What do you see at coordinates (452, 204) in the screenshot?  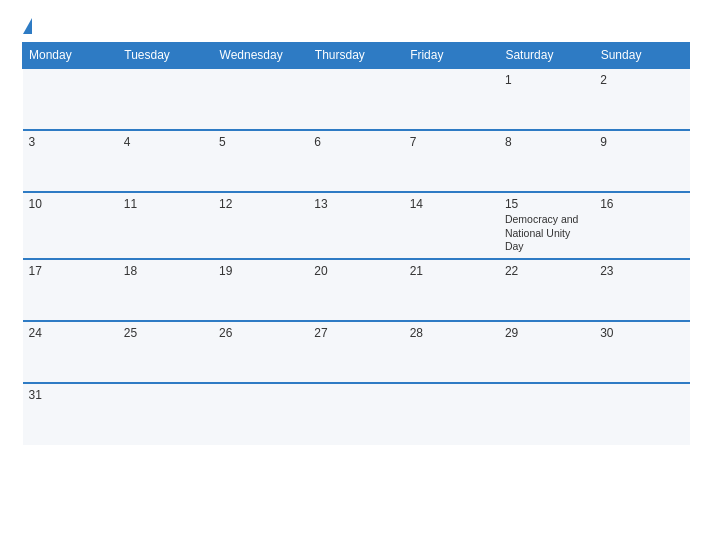 I see `day-number: 14` at bounding box center [452, 204].